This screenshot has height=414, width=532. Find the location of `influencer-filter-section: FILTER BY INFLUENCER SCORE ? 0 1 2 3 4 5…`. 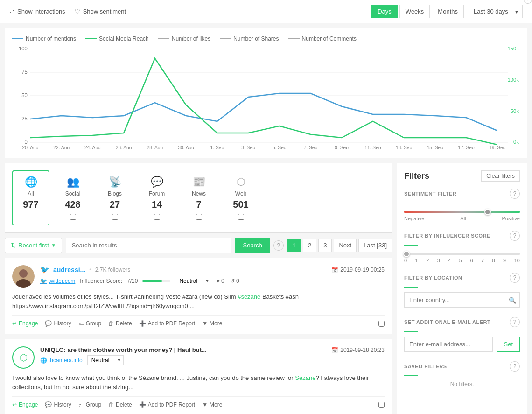

influencer-filter-section: FILTER BY INFLUENCER SCORE ? 0 1 2 3 4 5… is located at coordinates (462, 247).